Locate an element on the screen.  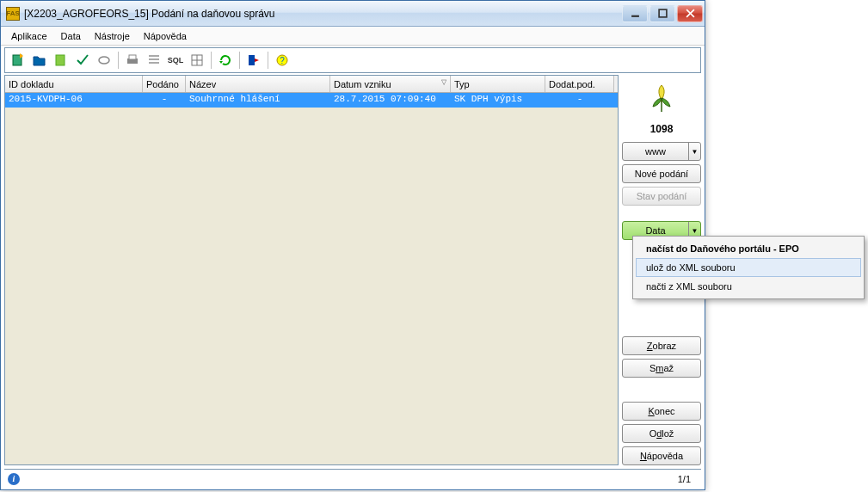
odloz-button: Odlož is located at coordinates (662, 434).